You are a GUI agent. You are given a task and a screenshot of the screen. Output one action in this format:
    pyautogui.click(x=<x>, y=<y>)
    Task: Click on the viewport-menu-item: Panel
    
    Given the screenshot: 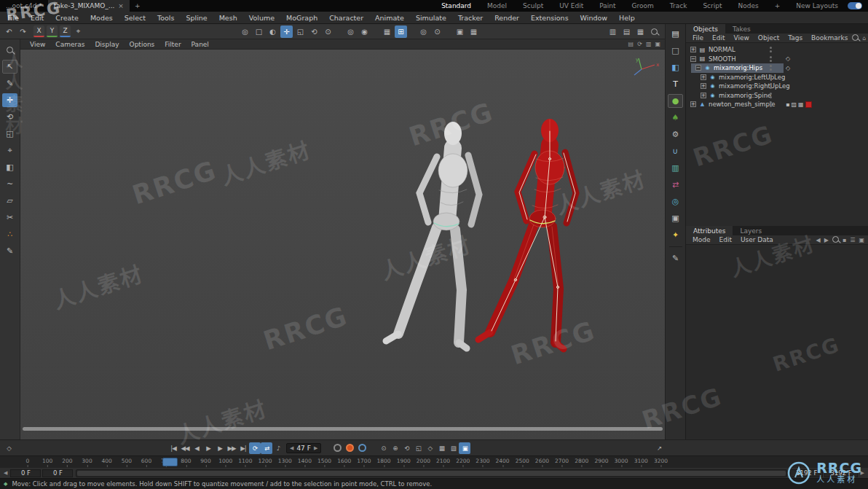 What is the action you would take?
    pyautogui.click(x=200, y=44)
    